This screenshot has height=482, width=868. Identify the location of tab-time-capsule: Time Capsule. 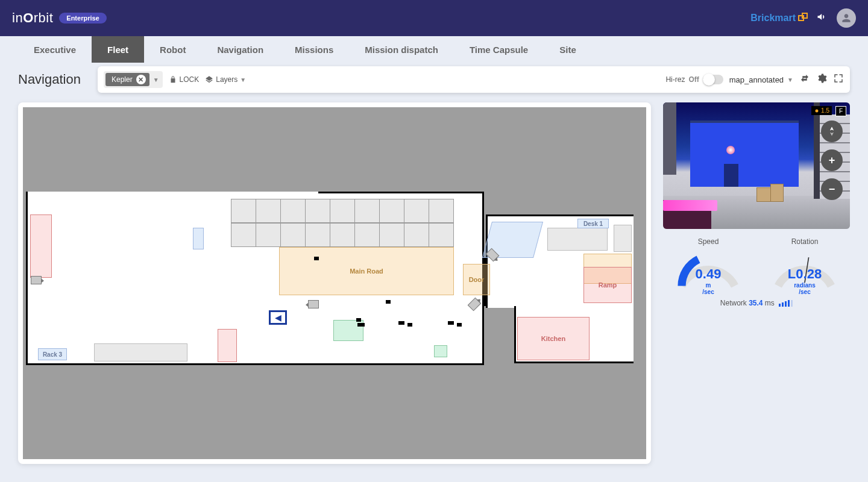
(499, 49).